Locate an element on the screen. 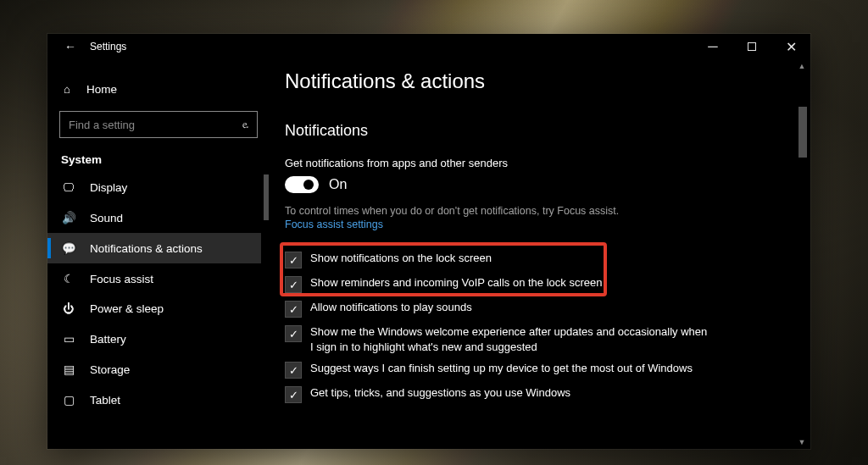  nav-item-label: Power & sleep is located at coordinates (127, 308).